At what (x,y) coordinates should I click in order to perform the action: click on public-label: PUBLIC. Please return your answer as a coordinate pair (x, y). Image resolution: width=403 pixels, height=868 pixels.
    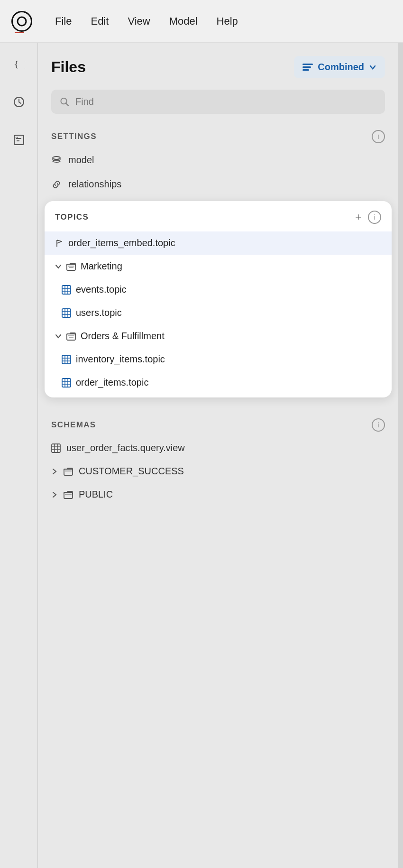
    Looking at the image, I should click on (96, 494).